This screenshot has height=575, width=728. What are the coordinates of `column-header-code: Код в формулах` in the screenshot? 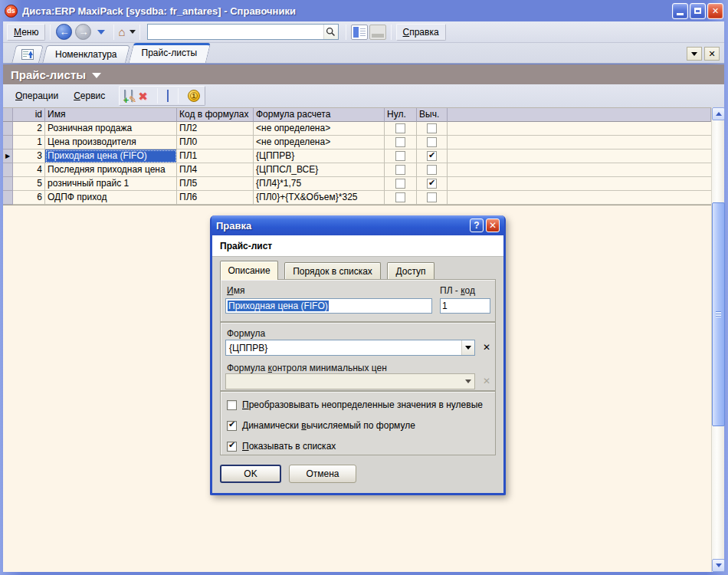 It's located at (215, 115).